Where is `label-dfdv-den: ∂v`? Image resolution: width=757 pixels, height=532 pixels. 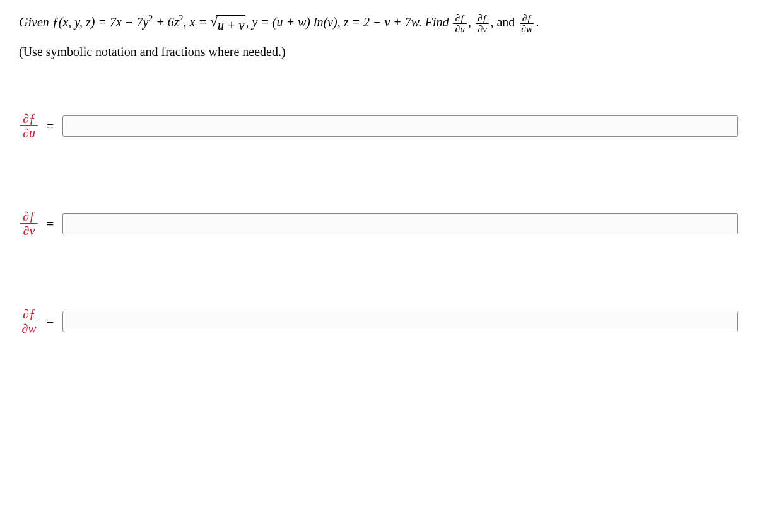 label-dfdv-den: ∂v is located at coordinates (29, 231).